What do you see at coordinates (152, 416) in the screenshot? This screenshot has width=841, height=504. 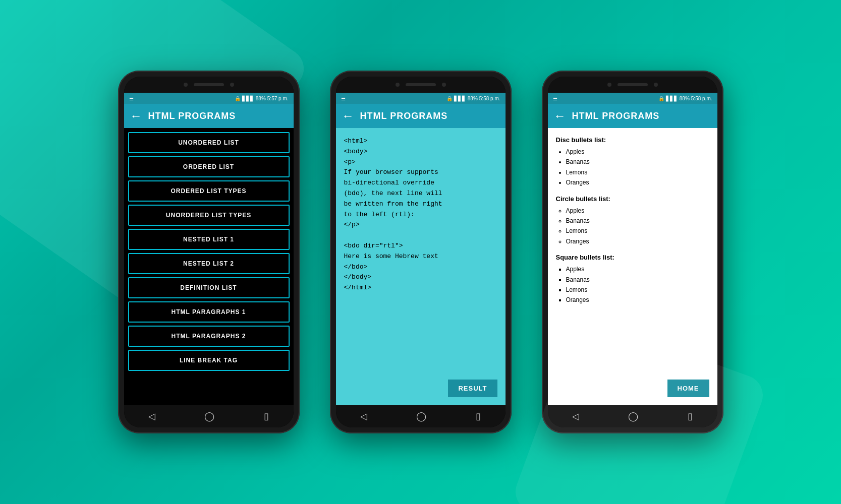 I see `nav-back-1: ◁` at bounding box center [152, 416].